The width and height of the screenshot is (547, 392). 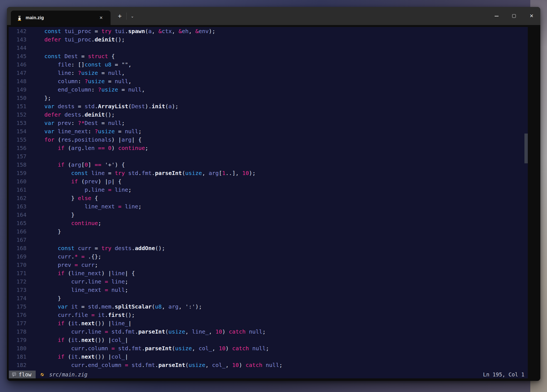 What do you see at coordinates (114, 307) in the screenshot?
I see `code-text: var it = std.mem.splitScalar(u8, arg, ':…` at bounding box center [114, 307].